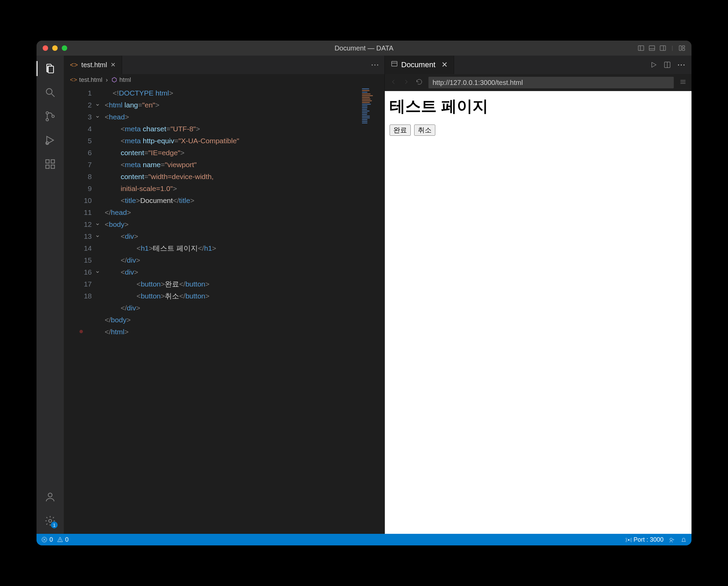 Image resolution: width=728 pixels, height=586 pixels. I want to click on feedback-icon, so click(672, 540).